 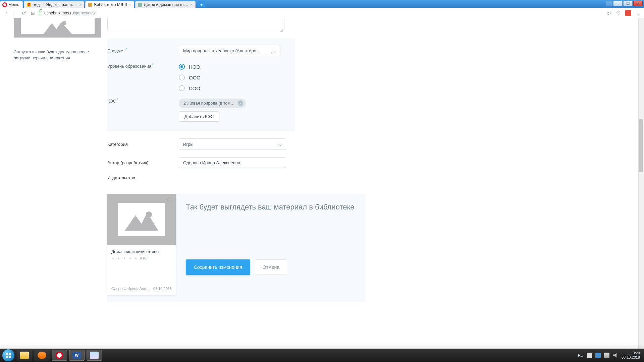 I want to click on window-titlebar: Меню Я эжд — Яндекс: нашлось × Библиотек…, so click(x=322, y=4).